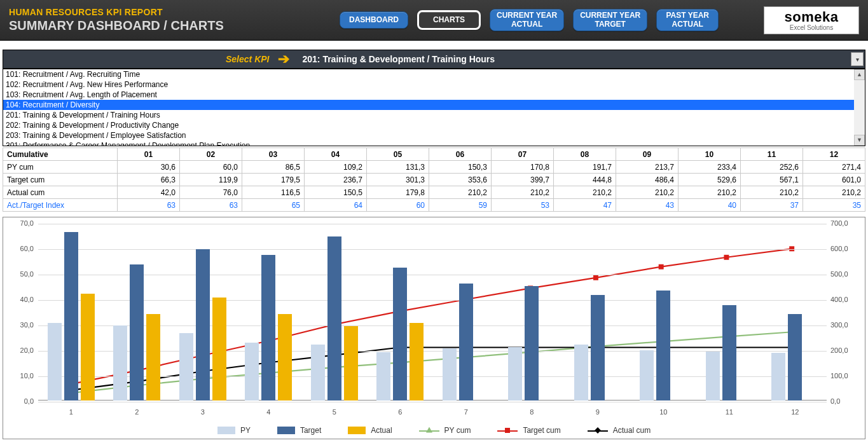 Image resolution: width=868 pixels, height=445 pixels. I want to click on table-cell: 37, so click(772, 205).